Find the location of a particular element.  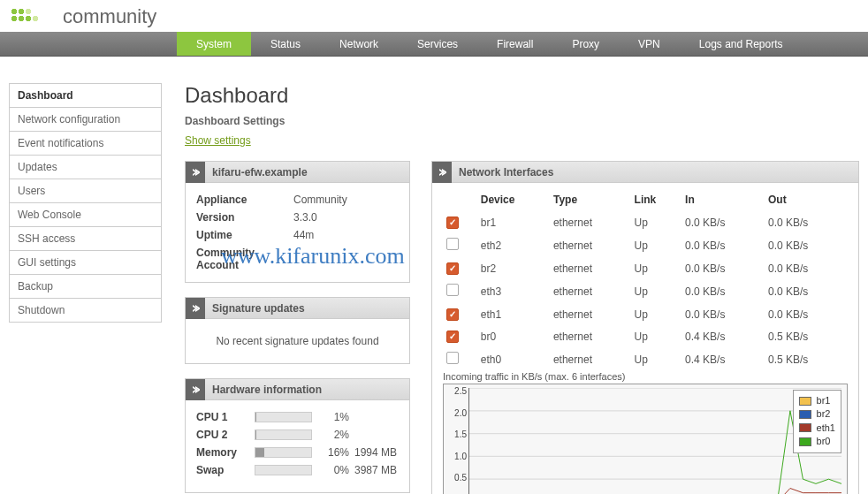

hw-label: CPU 1 is located at coordinates (223, 417).